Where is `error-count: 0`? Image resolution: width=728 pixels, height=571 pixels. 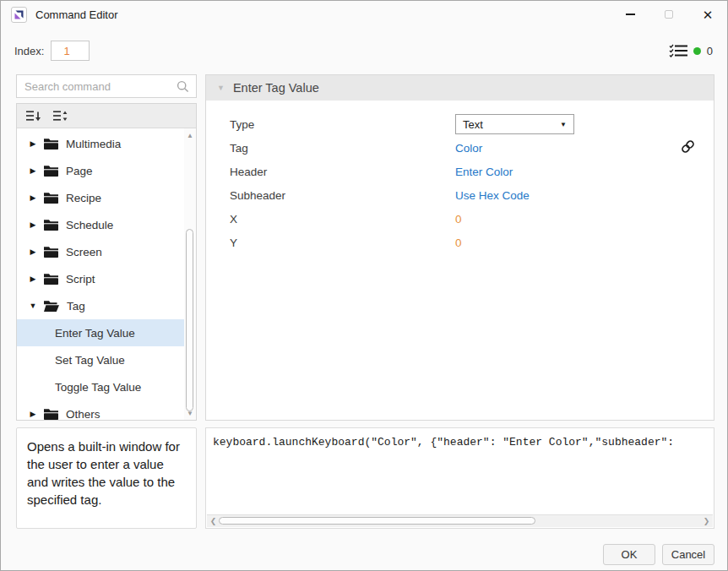
error-count: 0 is located at coordinates (709, 51).